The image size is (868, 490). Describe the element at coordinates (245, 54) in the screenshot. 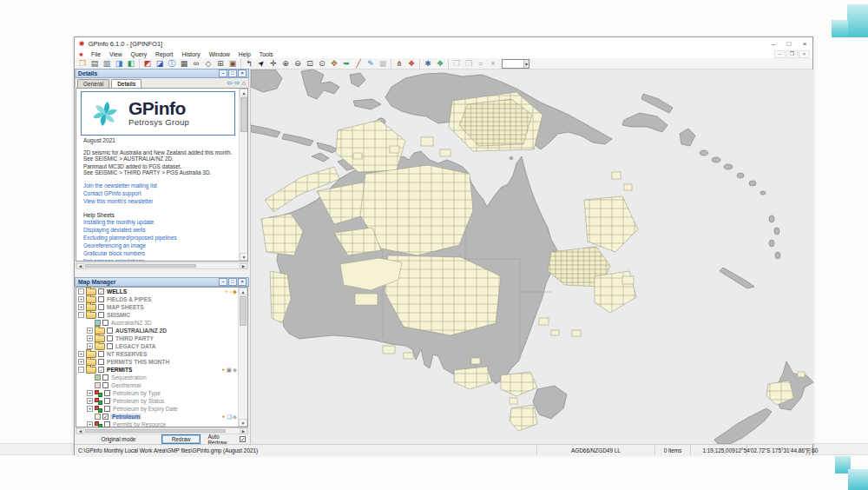

I see `menu-help: Help` at that location.